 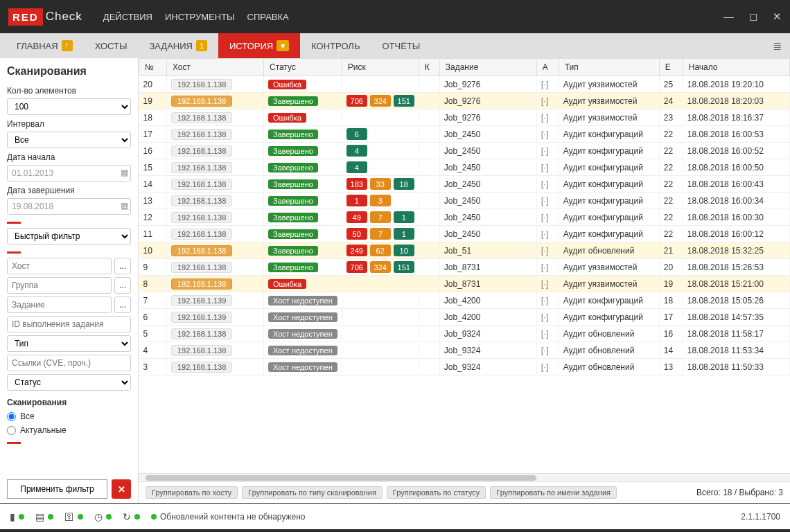 I want to click on apply-filter-button: Применить фильтр, so click(x=57, y=489).